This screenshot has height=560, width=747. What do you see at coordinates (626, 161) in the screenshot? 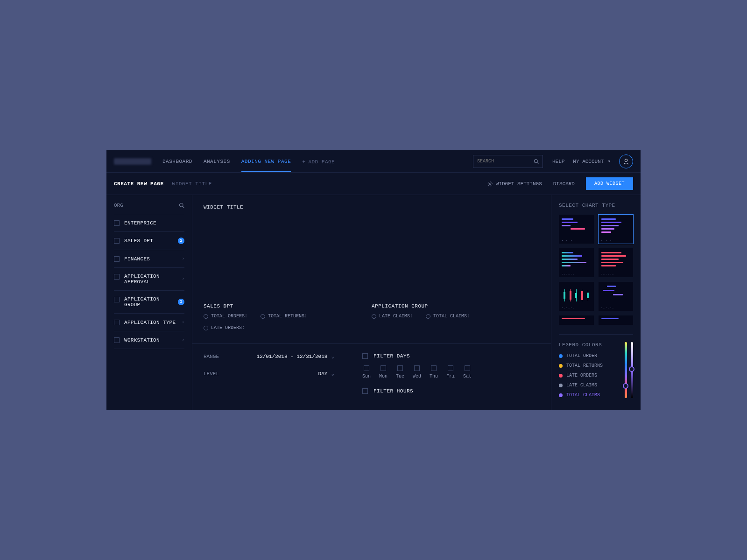
I see `avatar` at bounding box center [626, 161].